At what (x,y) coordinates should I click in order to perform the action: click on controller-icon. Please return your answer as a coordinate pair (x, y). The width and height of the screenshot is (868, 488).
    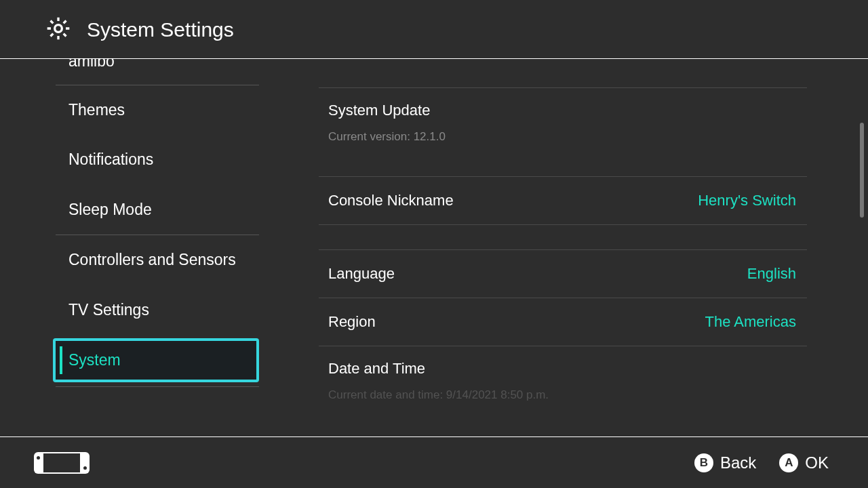
    Looking at the image, I should click on (62, 463).